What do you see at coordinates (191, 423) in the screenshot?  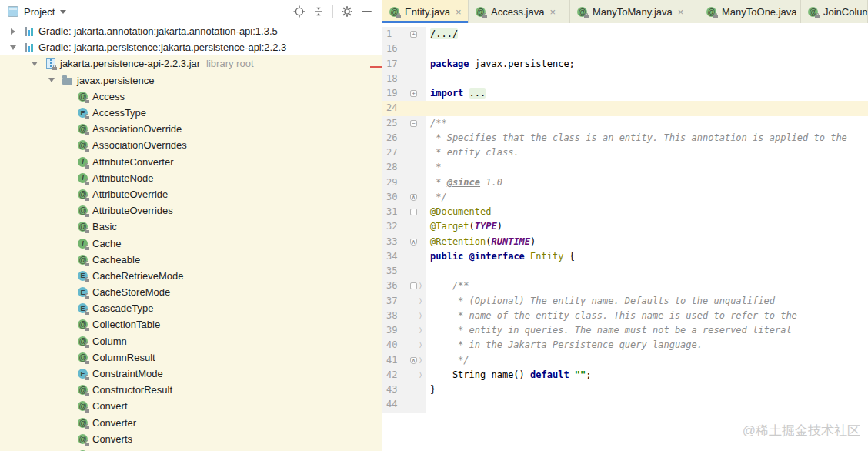 I see `tree-item-converter: @Converter` at bounding box center [191, 423].